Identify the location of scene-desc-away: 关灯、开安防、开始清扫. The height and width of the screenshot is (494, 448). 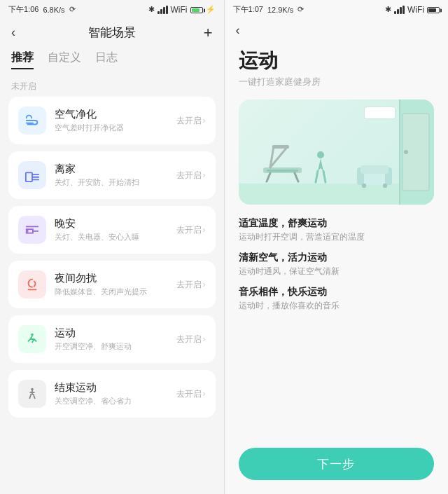
(111, 182).